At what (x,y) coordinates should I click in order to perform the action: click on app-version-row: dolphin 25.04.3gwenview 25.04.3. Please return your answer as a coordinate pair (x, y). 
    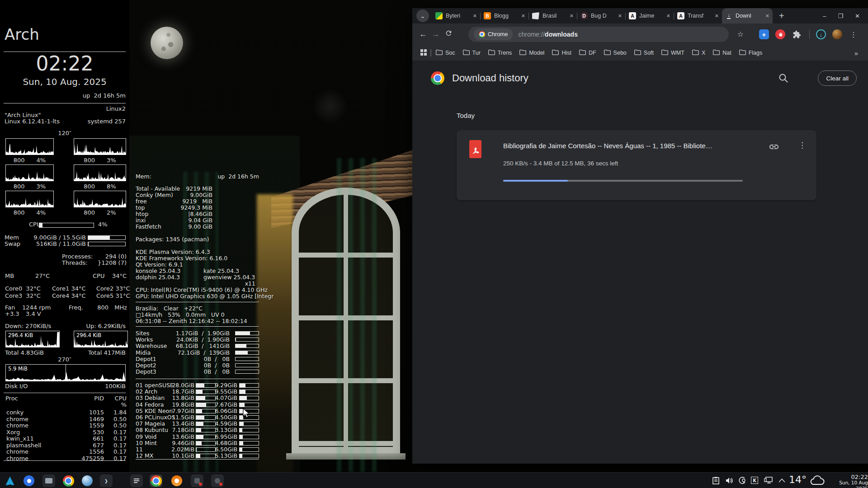
    Looking at the image, I should click on (197, 277).